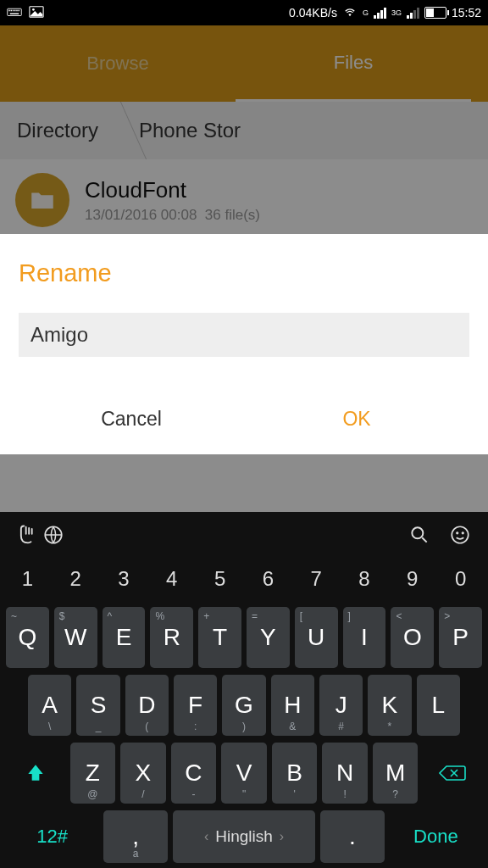  I want to click on network-speed: 0.04KB/s, so click(313, 13).